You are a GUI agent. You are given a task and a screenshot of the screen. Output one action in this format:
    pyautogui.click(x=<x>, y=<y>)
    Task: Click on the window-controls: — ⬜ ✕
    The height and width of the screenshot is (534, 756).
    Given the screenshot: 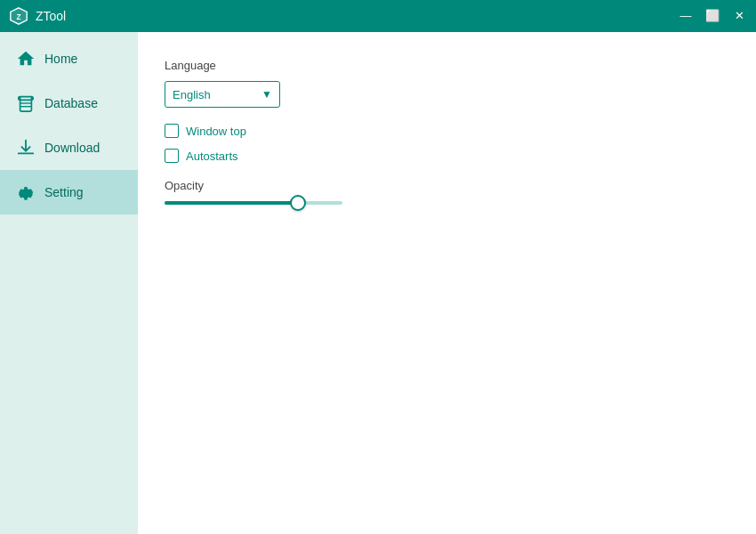 What is the action you would take?
    pyautogui.click(x=712, y=16)
    